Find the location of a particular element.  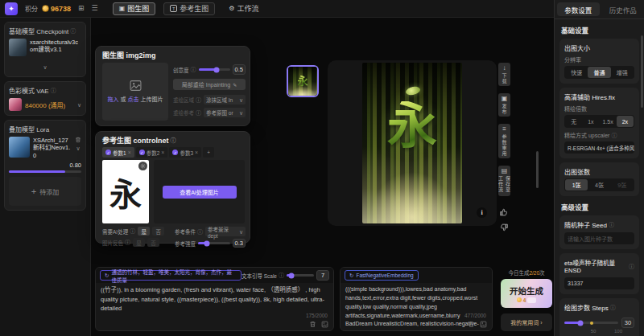

gear-icon is located at coordinates (143, 166).